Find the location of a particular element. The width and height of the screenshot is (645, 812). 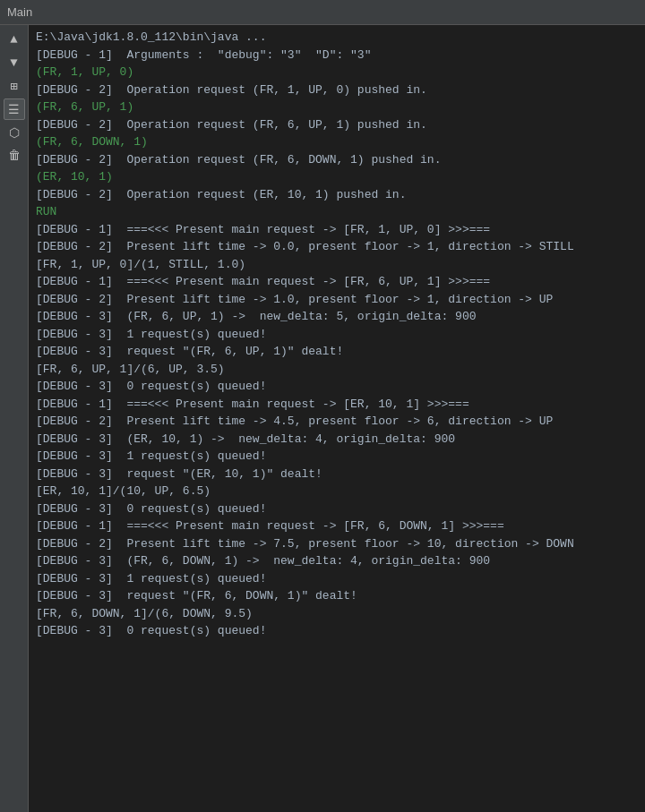

title-bar-text: Main is located at coordinates (20, 13).